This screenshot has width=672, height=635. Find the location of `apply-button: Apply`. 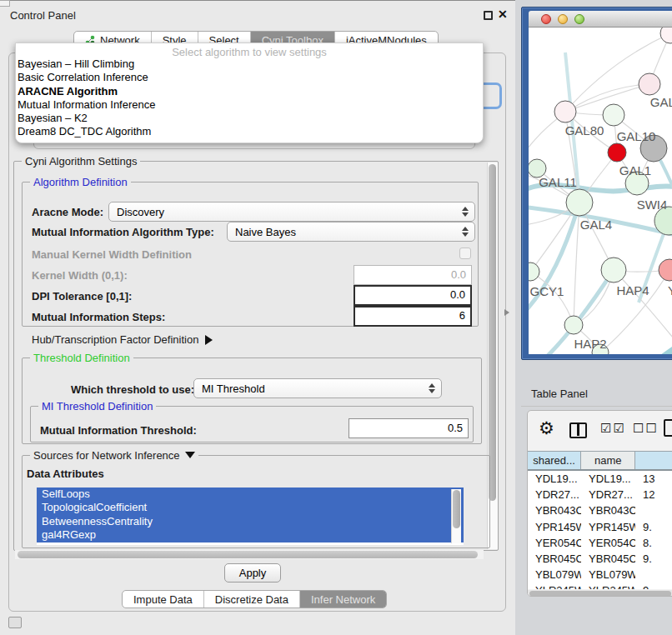

apply-button: Apply is located at coordinates (253, 573).